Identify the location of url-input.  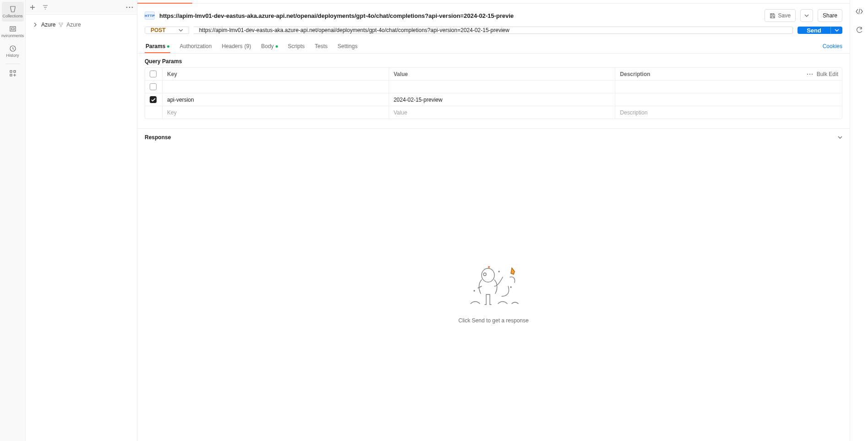
(494, 30).